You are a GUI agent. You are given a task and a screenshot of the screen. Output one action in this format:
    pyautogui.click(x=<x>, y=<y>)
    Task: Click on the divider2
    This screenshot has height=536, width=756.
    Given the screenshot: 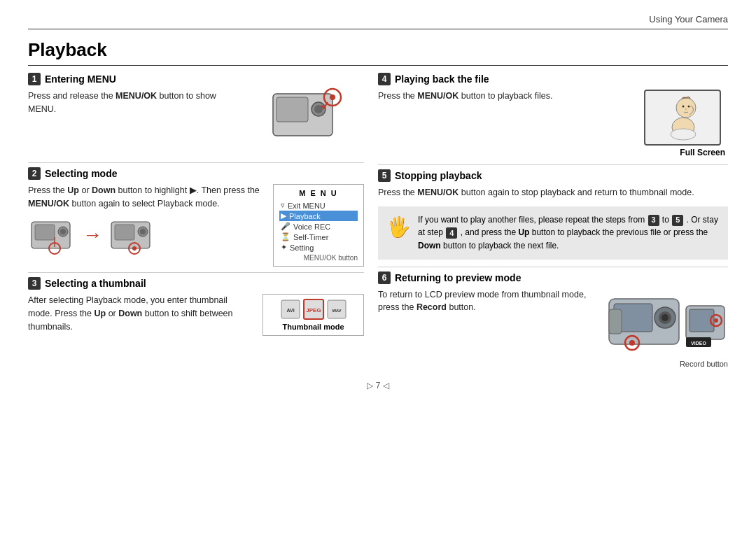 What is the action you would take?
    pyautogui.click(x=196, y=273)
    